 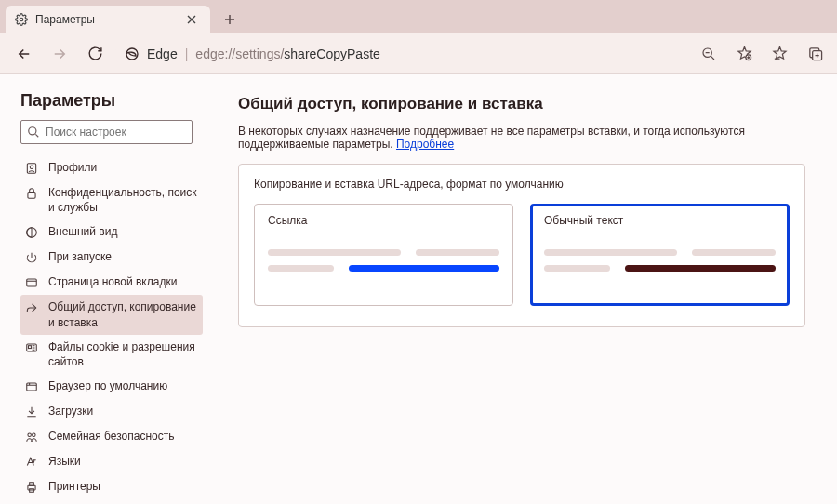 I want to click on family-icon, so click(x=32, y=437).